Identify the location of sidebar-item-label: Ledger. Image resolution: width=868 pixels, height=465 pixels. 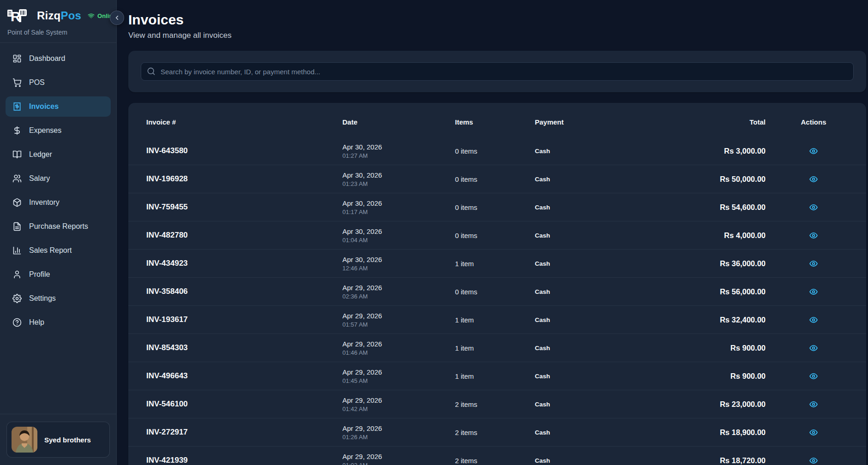
(41, 155).